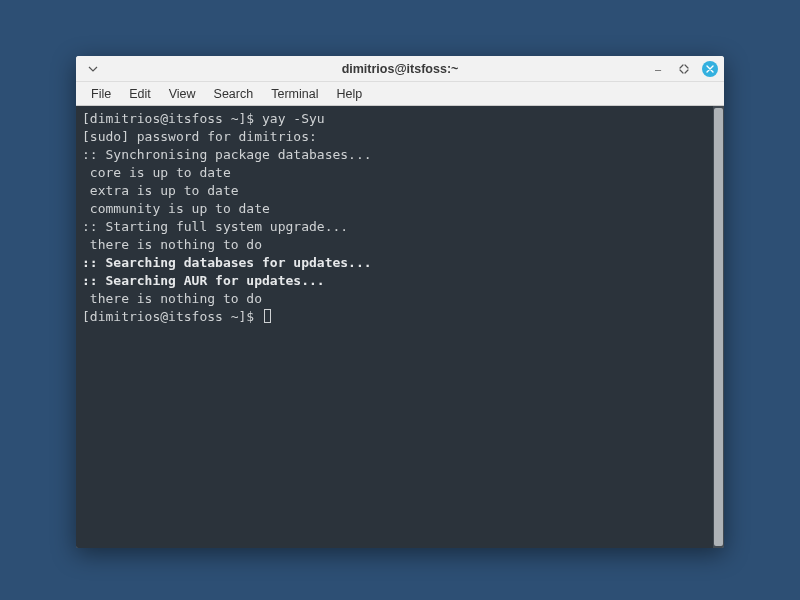 The height and width of the screenshot is (600, 800). I want to click on terminal-line: :: Starting full system upgrade..., so click(394, 227).